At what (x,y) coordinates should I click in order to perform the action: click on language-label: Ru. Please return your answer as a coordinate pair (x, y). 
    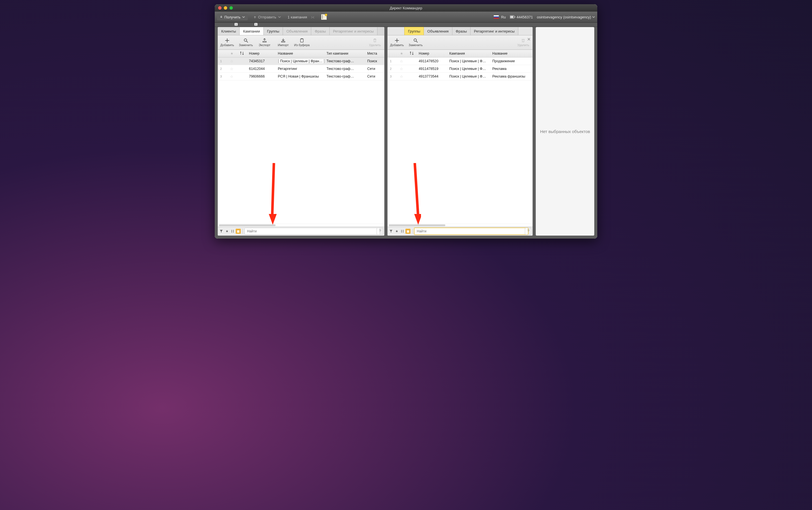
    Looking at the image, I should click on (503, 17).